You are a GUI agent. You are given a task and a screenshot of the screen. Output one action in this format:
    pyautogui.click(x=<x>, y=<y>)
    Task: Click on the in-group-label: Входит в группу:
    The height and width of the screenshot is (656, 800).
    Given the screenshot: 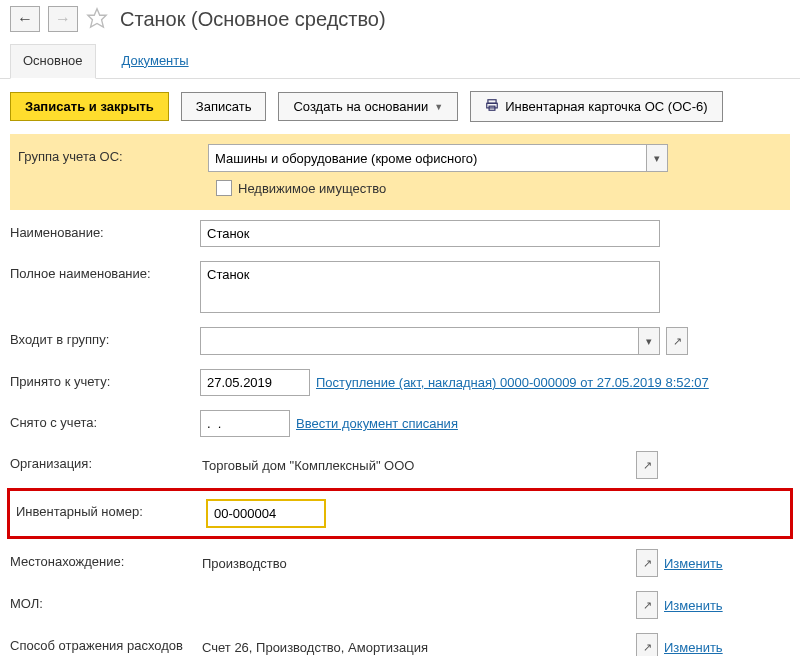 What is the action you would take?
    pyautogui.click(x=105, y=337)
    